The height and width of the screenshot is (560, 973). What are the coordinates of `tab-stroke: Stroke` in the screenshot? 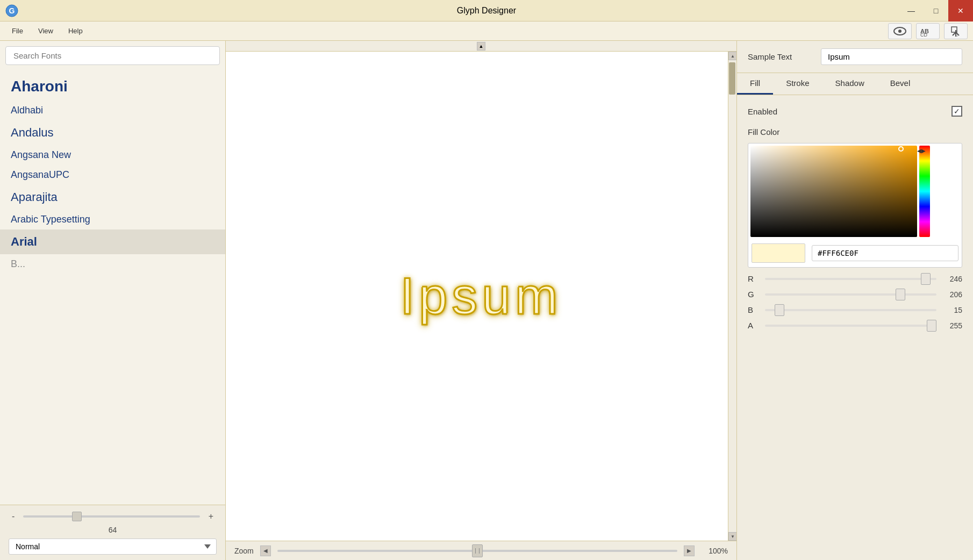 It's located at (798, 84).